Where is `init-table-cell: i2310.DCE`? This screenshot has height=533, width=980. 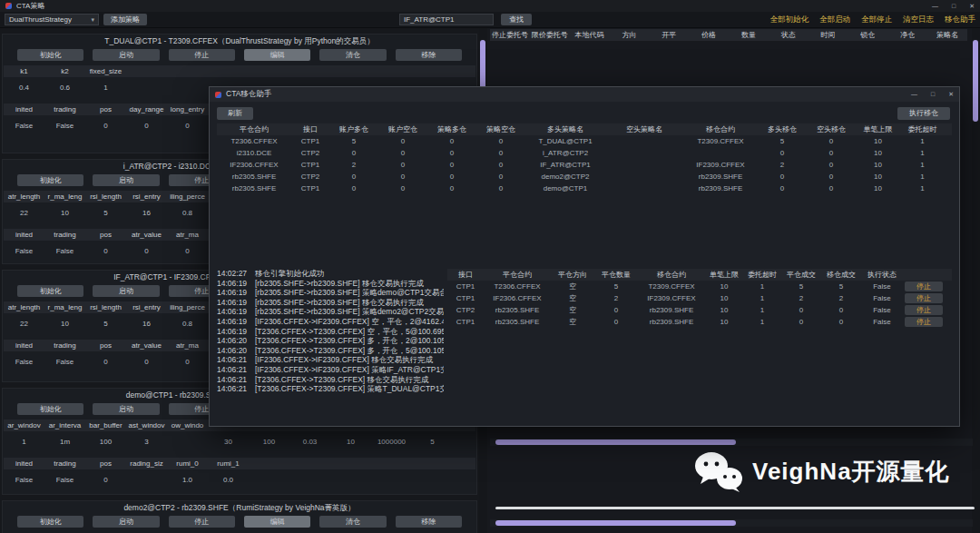
init-table-cell: i2310.DCE is located at coordinates (254, 153).